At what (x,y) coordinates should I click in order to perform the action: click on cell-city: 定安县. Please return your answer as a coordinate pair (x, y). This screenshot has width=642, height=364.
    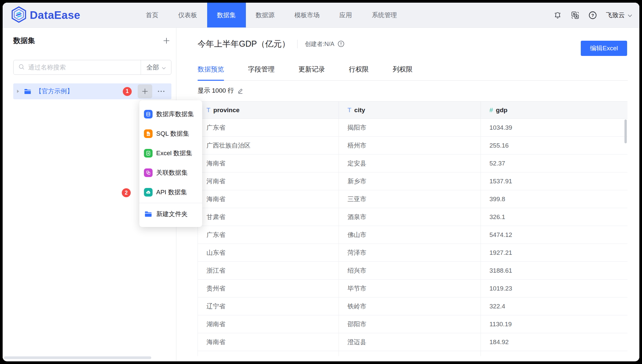
    Looking at the image, I should click on (410, 163).